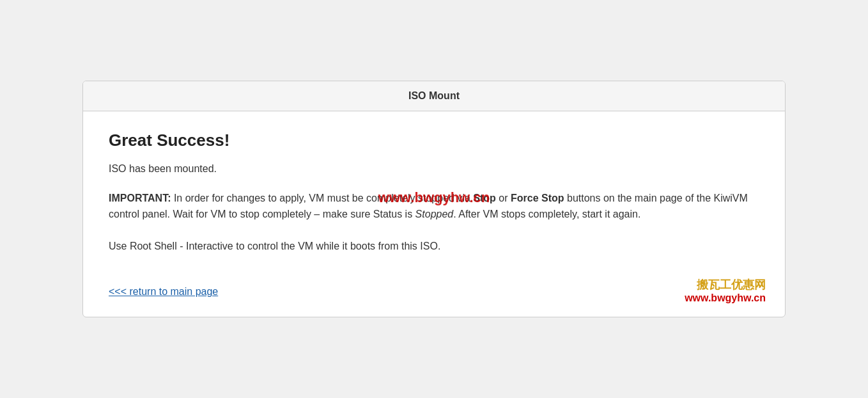  I want to click on success-heading: Great Success!, so click(434, 141).